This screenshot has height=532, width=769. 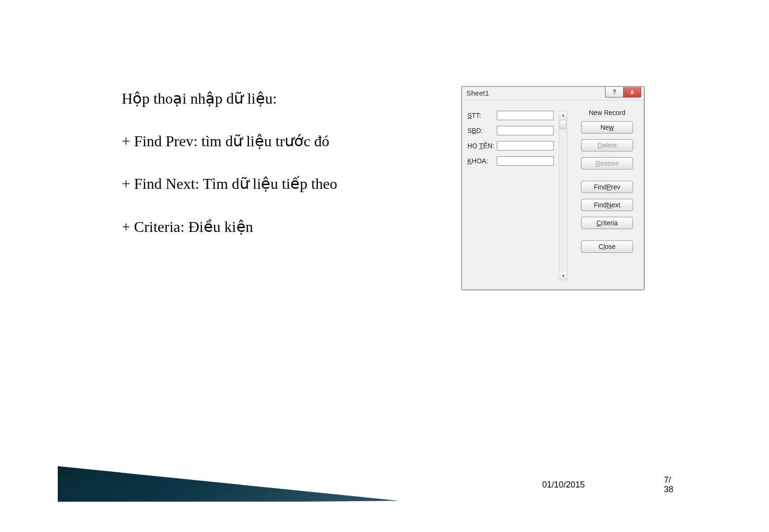 I want to click on dialog-right-column: New Record New Delete Restore Find Prev …, so click(x=607, y=184).